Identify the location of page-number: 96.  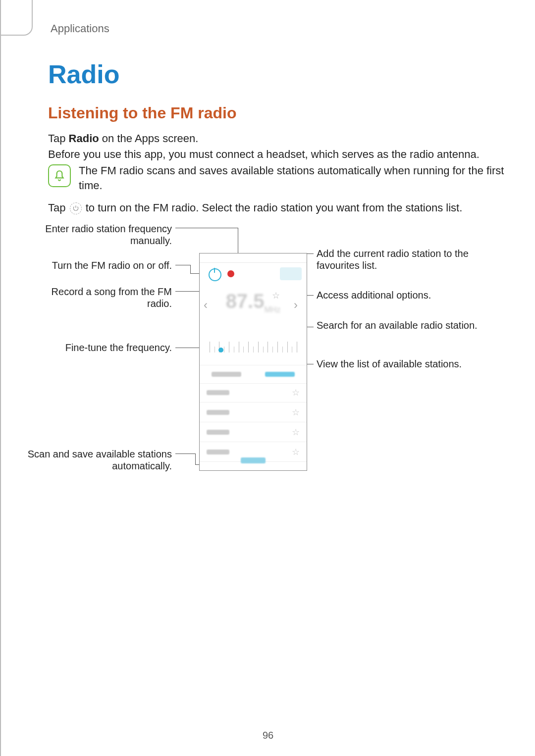
(268, 736).